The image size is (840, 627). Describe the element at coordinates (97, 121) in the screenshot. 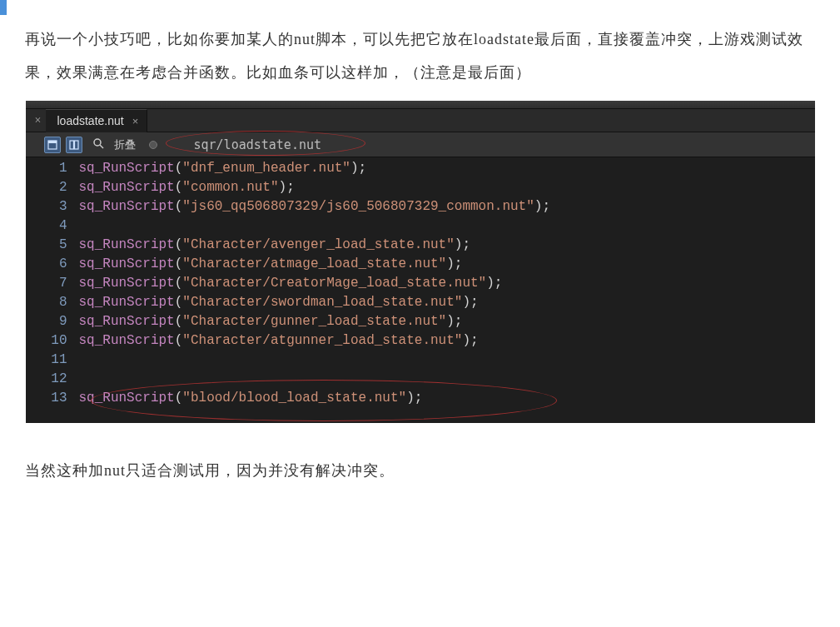

I see `file-tab: loadstate.nut ×` at that location.